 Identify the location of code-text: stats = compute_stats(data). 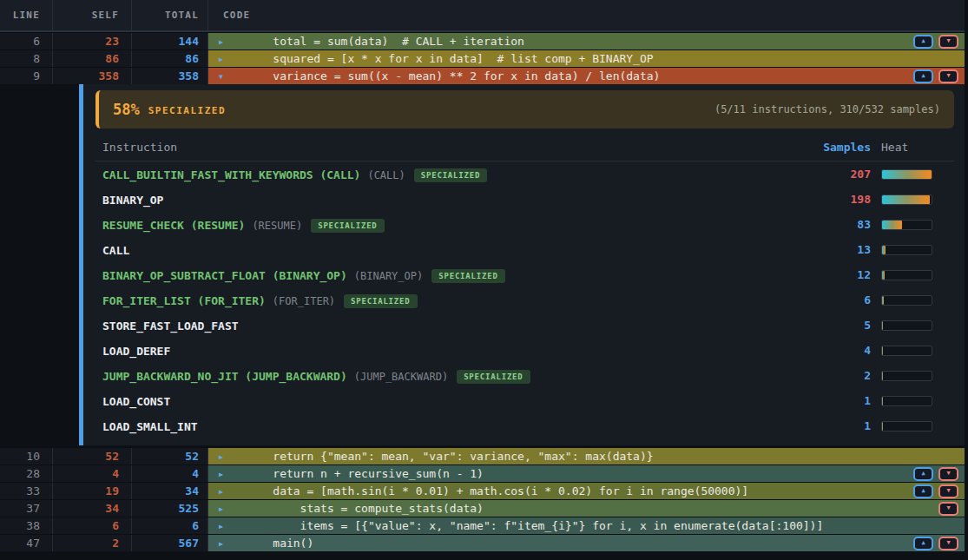
(365, 509).